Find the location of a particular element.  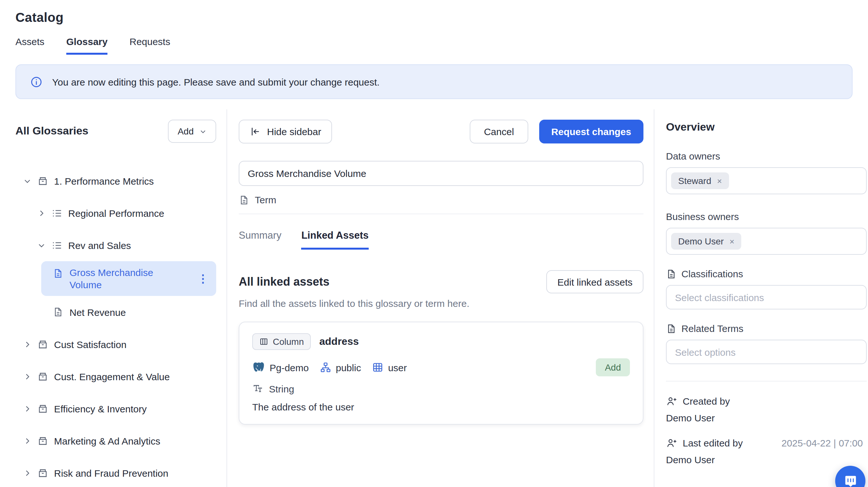

editing-info-banner: You are now editing this page. Please sa… is located at coordinates (434, 82).